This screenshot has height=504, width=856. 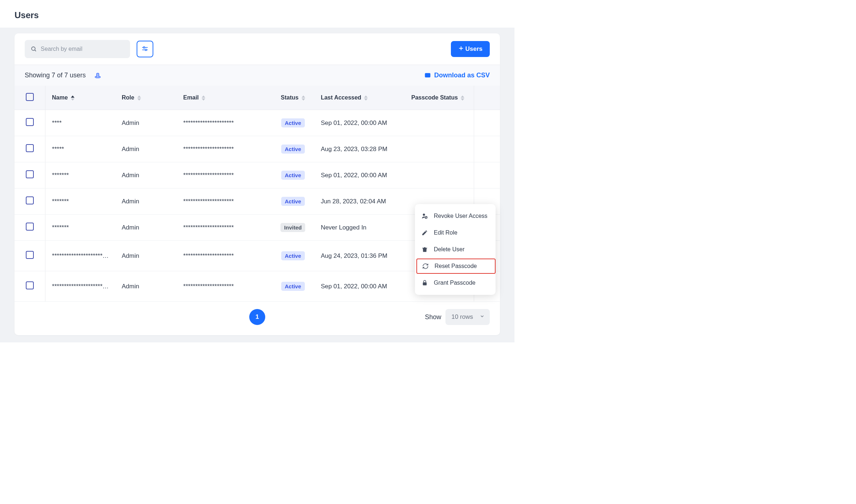 I want to click on lock-icon, so click(x=425, y=283).